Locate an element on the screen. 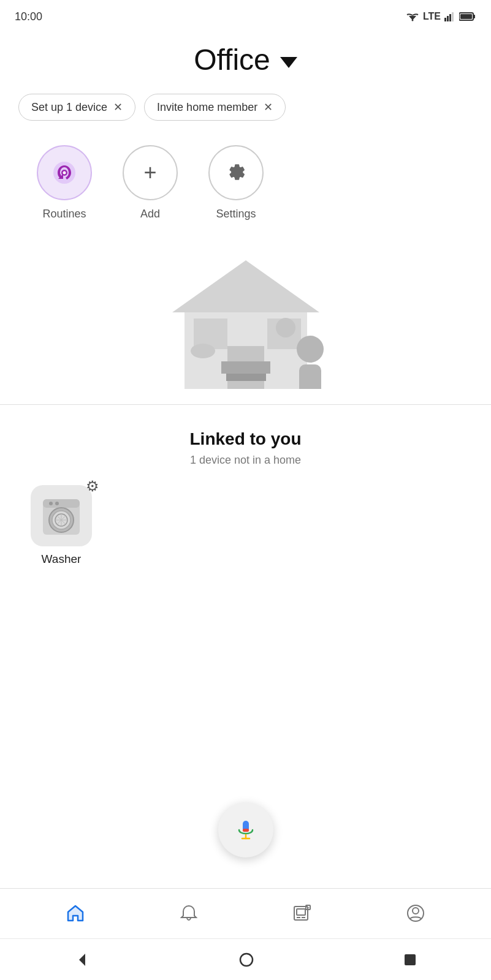 Image resolution: width=491 pixels, height=980 pixels. wifi-icon is located at coordinates (413, 17).